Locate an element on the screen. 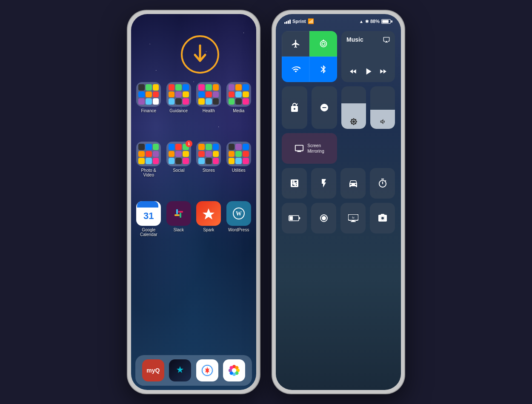  location-icon: ▲ is located at coordinates (361, 21).